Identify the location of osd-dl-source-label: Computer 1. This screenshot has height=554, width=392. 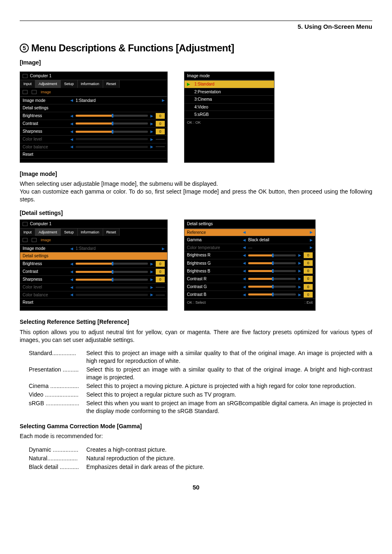
(41, 224).